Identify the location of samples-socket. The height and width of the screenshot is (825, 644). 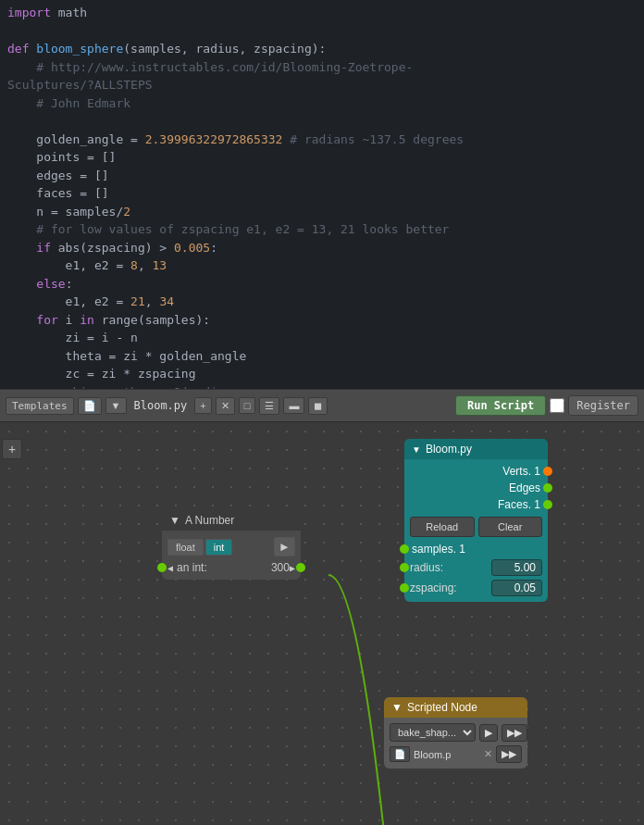
(404, 549).